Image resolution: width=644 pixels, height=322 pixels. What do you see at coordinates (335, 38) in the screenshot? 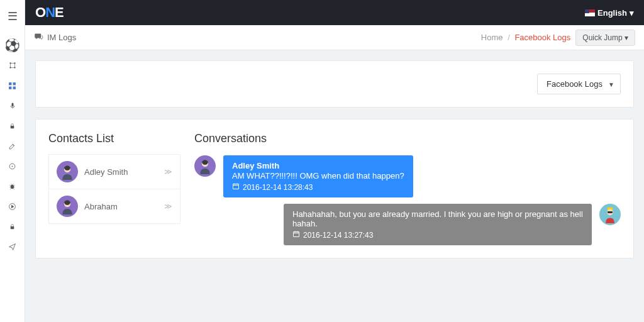
I see `subheader: IM Logs Home / Facebook Logs Quick Jump …` at bounding box center [335, 38].